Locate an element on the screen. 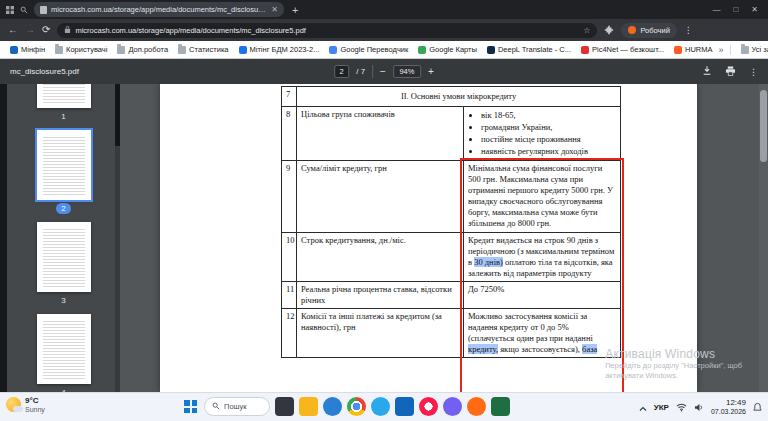 The height and width of the screenshot is (421, 768). extensions-puzzle-icon is located at coordinates (609, 30).